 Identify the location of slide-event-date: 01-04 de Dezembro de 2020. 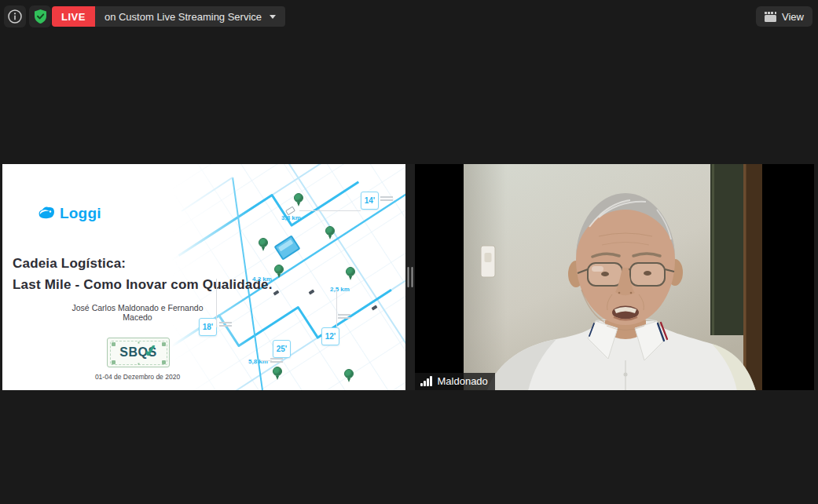
(138, 377).